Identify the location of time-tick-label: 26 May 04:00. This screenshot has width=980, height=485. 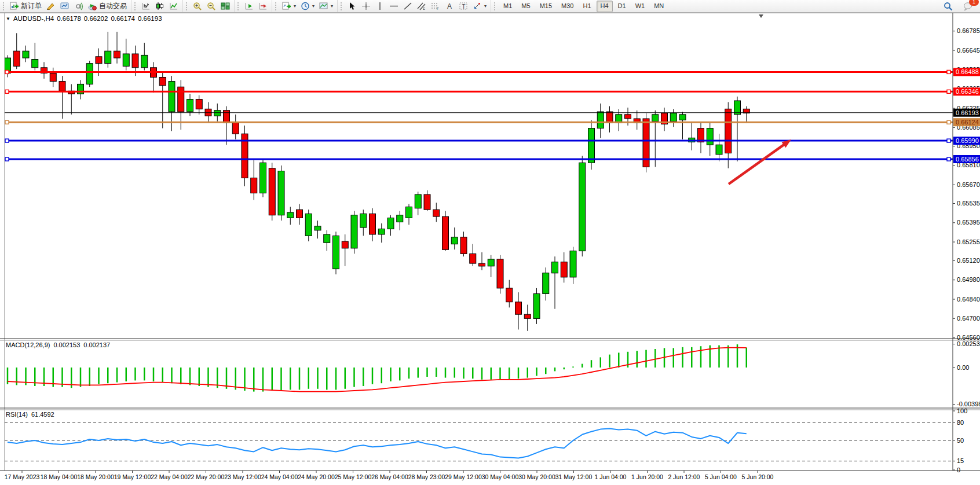
(390, 477).